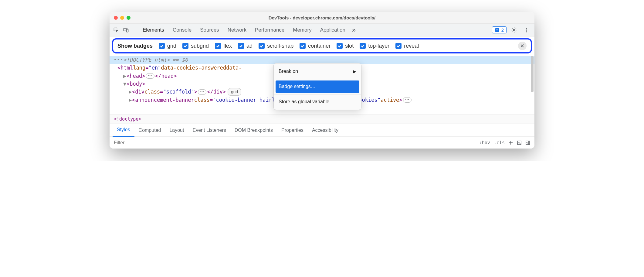 Image resolution: width=644 pixels, height=277 pixels. I want to click on tab-elements: Elements, so click(154, 30).